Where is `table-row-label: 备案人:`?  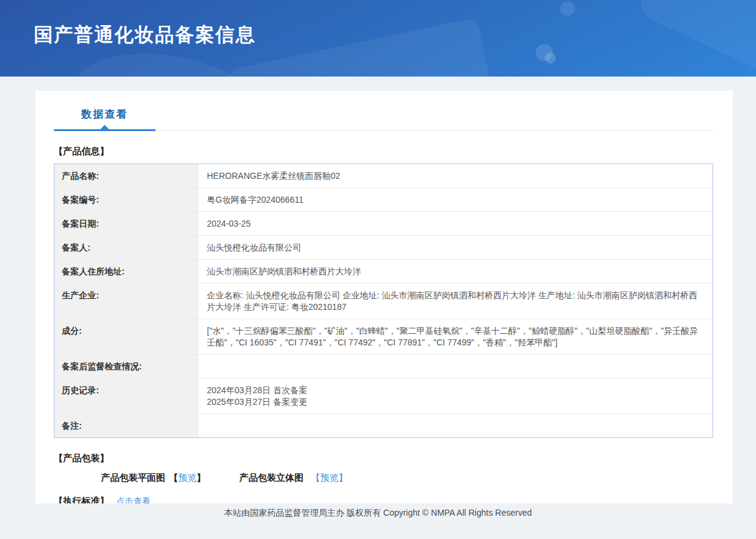
table-row-label: 备案人: is located at coordinates (126, 247).